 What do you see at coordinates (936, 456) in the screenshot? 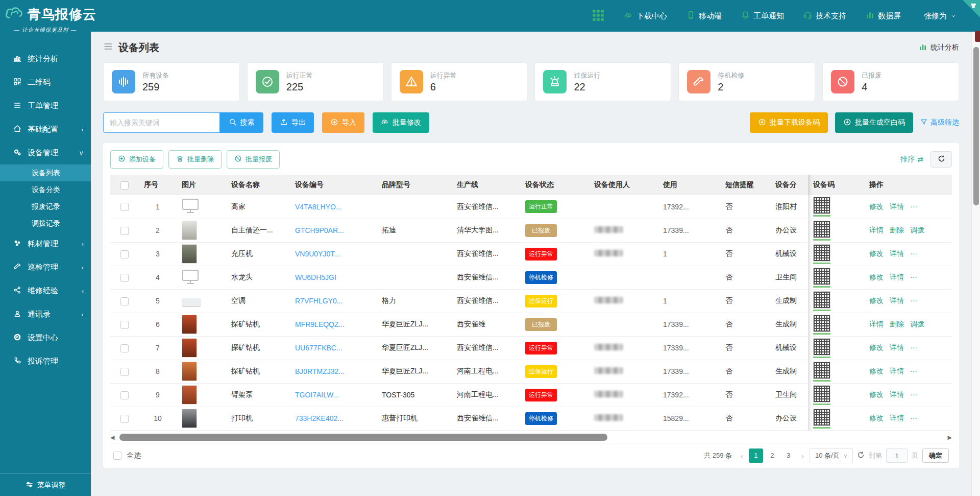
I see `confirm-button: 确定` at bounding box center [936, 456].